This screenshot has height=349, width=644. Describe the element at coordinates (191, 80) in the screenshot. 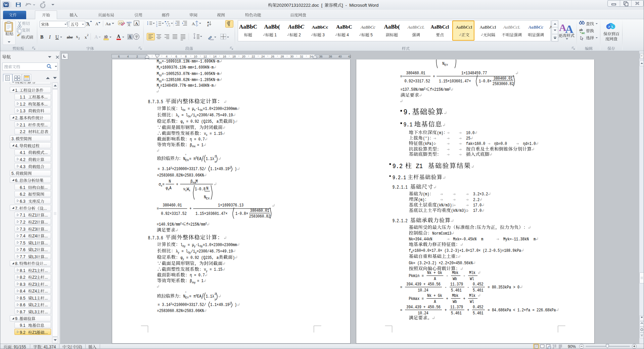

I see `svg-text: =-1285108.62N·mm=-1.285KN·m` at that location.